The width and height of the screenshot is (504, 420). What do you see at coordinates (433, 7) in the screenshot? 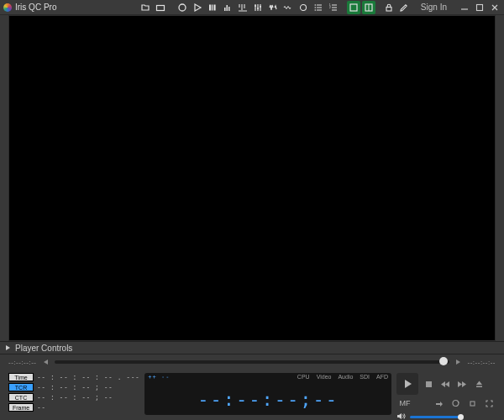
I see `sign-in-link: Sign In` at bounding box center [433, 7].